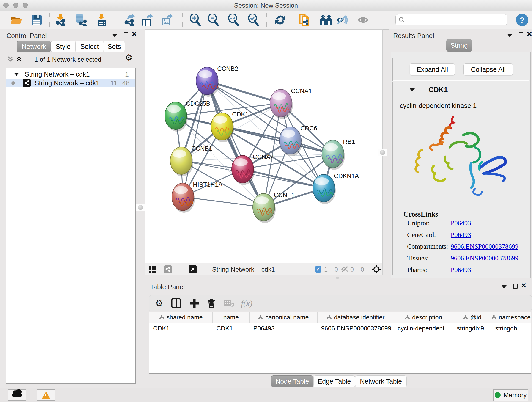 Image resolution: width=532 pixels, height=402 pixels. What do you see at coordinates (81, 20) in the screenshot?
I see `import-network-database-icon` at bounding box center [81, 20].